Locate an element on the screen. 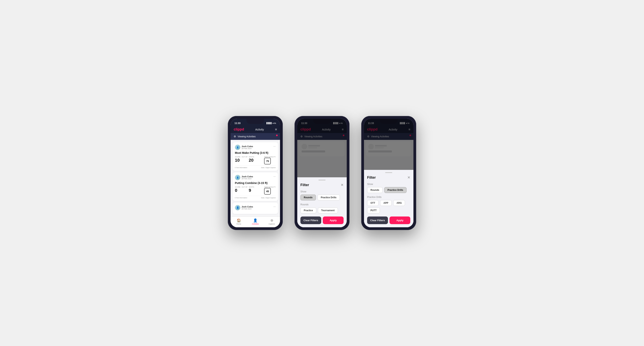  footer-info-text: Test Information is located at coordinates (242, 198).